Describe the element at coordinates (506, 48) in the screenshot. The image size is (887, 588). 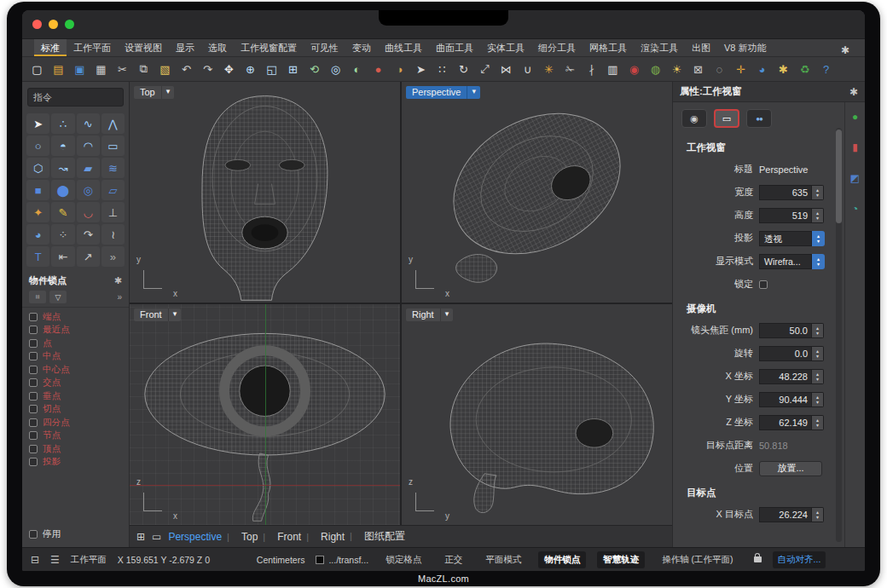
I see `menu-item: 实体工具` at that location.